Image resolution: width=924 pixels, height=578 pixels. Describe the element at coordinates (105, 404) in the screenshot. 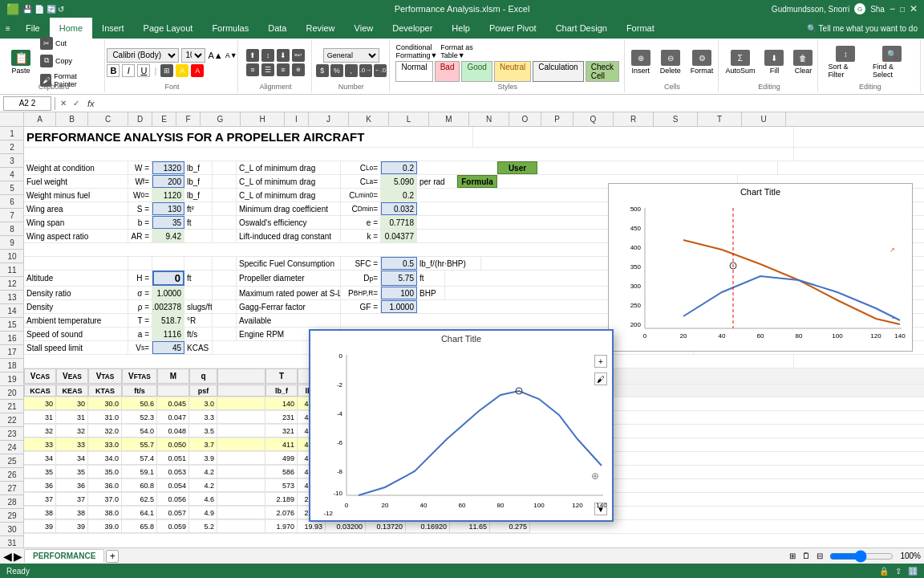

I see `table-cell: 30.0` at that location.